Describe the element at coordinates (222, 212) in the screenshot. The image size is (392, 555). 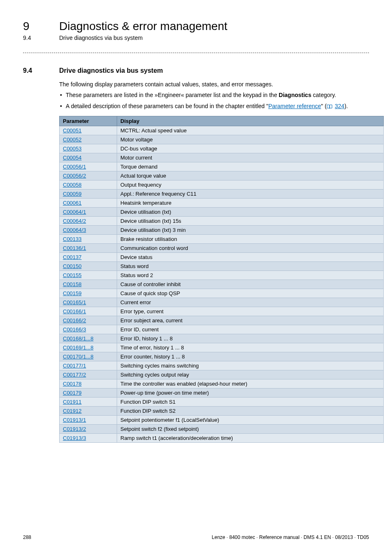
I see `table-row: C00064/1Device utilisation (Ixt)` at that location.